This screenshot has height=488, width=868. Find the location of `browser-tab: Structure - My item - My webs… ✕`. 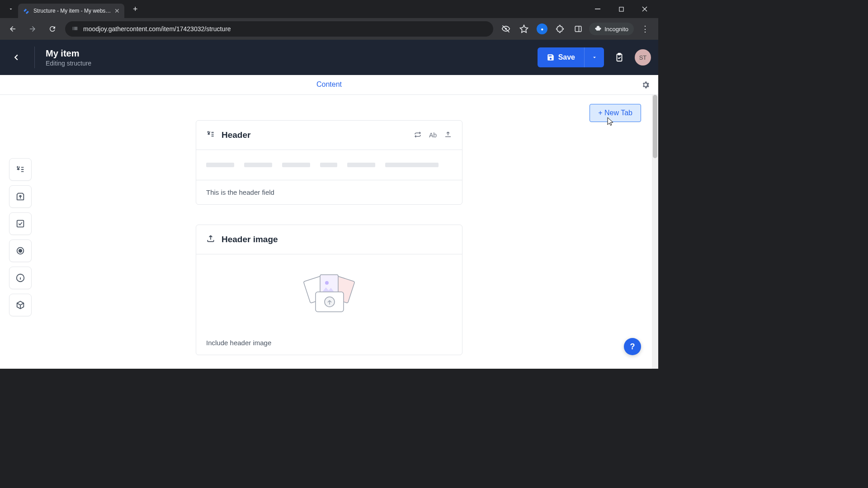

browser-tab: Structure - My item - My webs… ✕ is located at coordinates (71, 11).